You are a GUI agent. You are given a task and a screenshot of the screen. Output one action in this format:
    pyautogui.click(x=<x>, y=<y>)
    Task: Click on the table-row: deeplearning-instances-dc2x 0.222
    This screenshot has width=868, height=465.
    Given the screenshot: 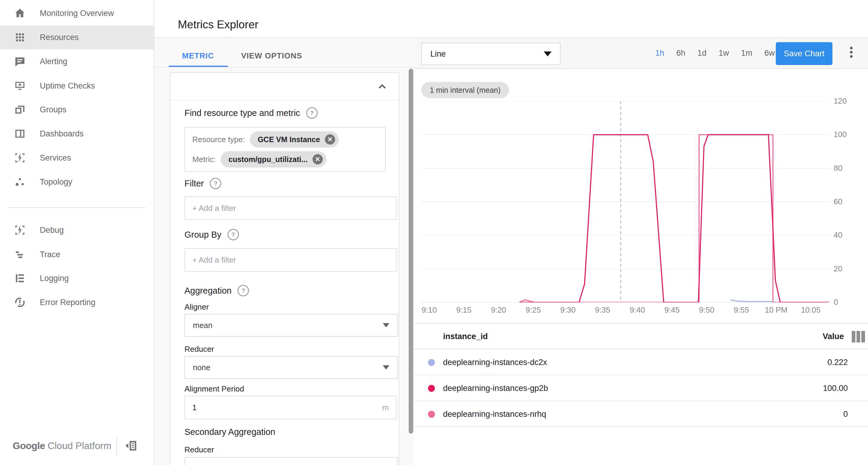 What is the action you would take?
    pyautogui.click(x=641, y=362)
    